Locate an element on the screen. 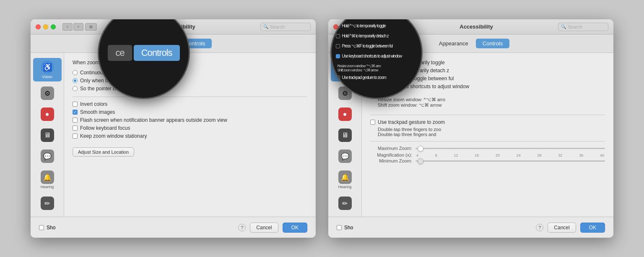 Image resolution: width=644 pixels, height=257 pixels. zoom-text-4: Use keyboard shortcuts to adjust window is located at coordinates (372, 56).